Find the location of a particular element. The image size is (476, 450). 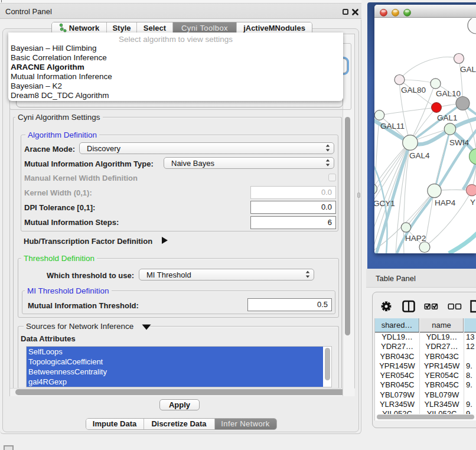

svg-text: Y is located at coordinates (472, 202).